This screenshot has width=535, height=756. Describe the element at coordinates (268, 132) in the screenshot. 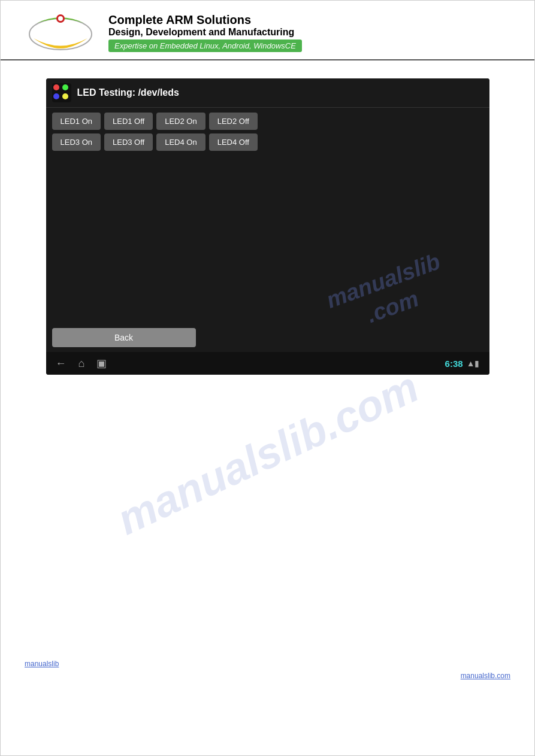

I see `led-button-grid: LED1 On LED1 Off LED2 On LED2 Off LED3 O…` at that location.